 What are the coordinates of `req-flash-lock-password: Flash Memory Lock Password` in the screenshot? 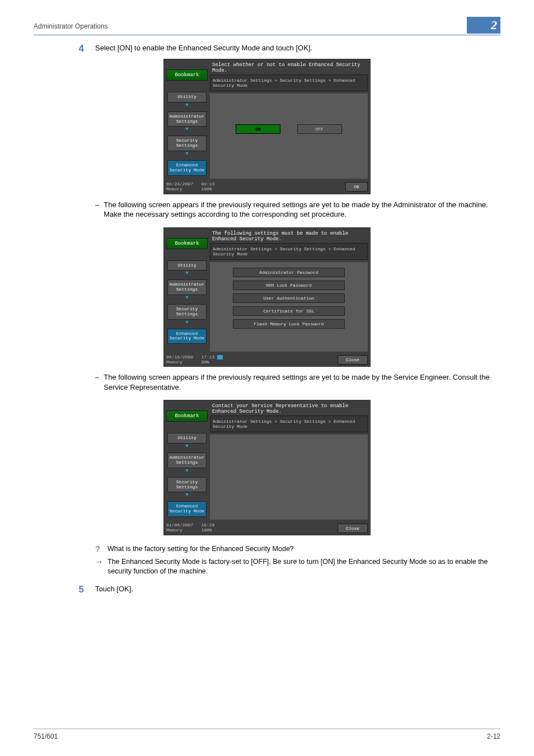 It's located at (289, 324).